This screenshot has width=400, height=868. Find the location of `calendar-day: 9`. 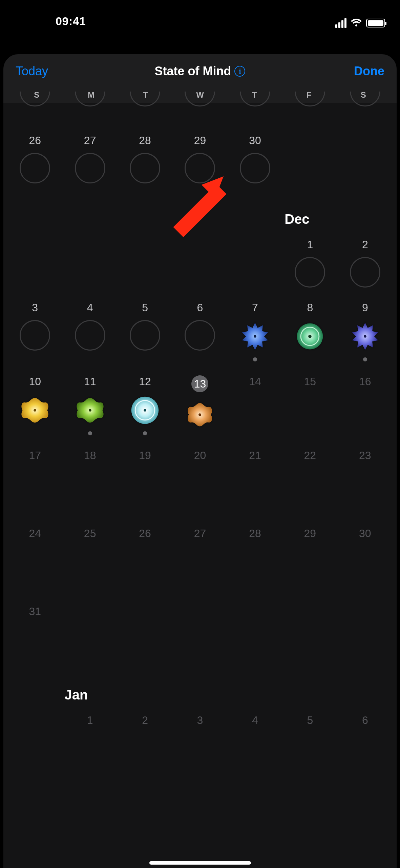

calendar-day: 9 is located at coordinates (365, 332).